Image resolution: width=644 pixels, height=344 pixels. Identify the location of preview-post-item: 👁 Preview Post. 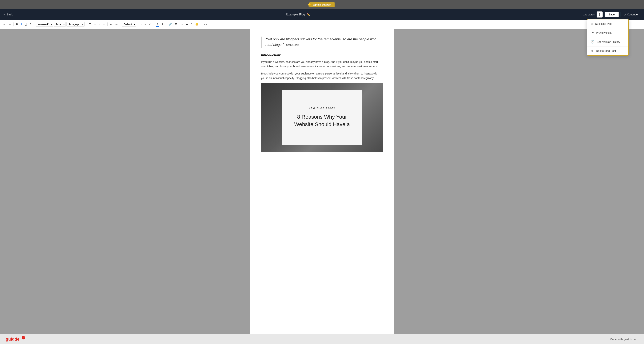
(608, 33).